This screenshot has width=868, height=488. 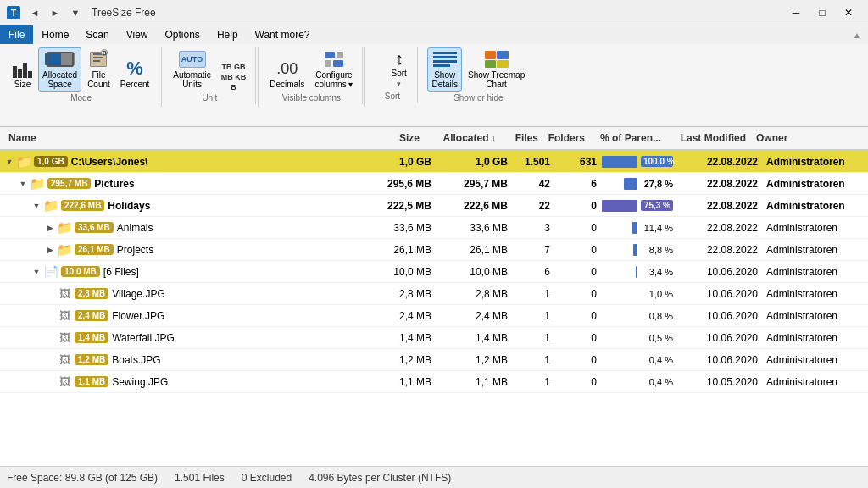 What do you see at coordinates (137, 35) in the screenshot?
I see `menu-view: View` at bounding box center [137, 35].